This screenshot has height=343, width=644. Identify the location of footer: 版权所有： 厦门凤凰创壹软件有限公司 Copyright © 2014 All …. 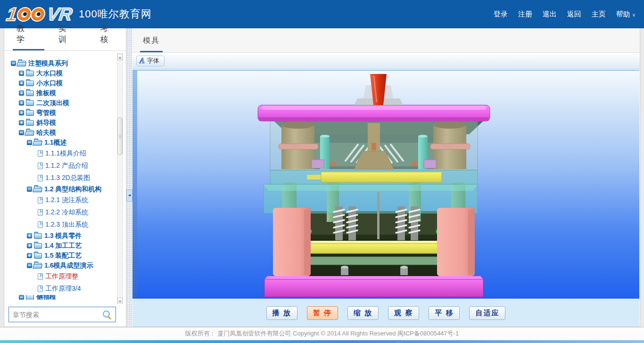
(322, 335).